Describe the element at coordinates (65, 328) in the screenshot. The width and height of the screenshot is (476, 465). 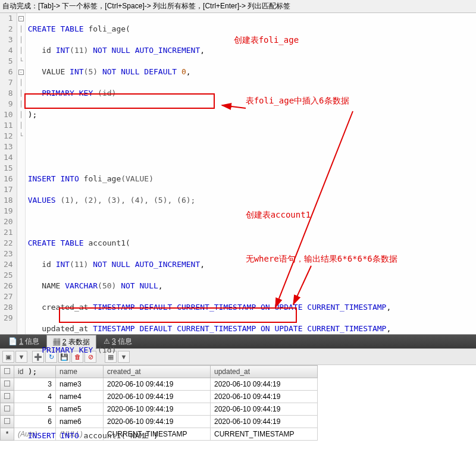
I see `identifier: updated_at` at that location.